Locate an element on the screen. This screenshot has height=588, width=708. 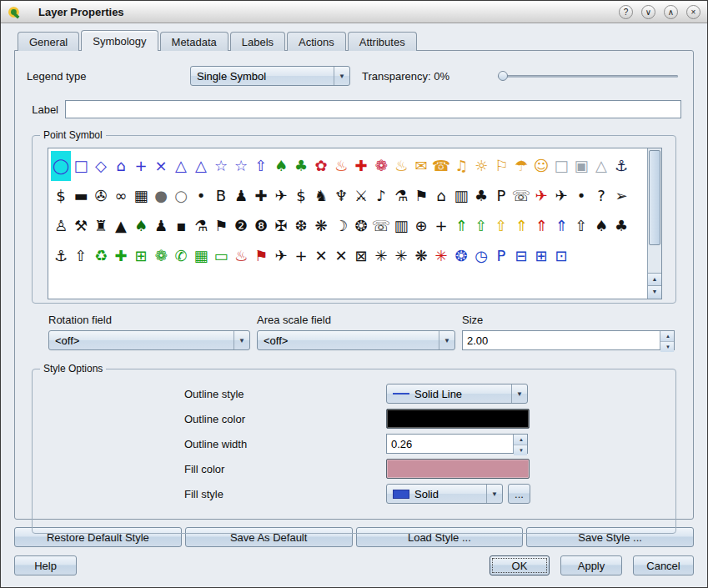
symbol-green-bus: ▭ is located at coordinates (221, 256).